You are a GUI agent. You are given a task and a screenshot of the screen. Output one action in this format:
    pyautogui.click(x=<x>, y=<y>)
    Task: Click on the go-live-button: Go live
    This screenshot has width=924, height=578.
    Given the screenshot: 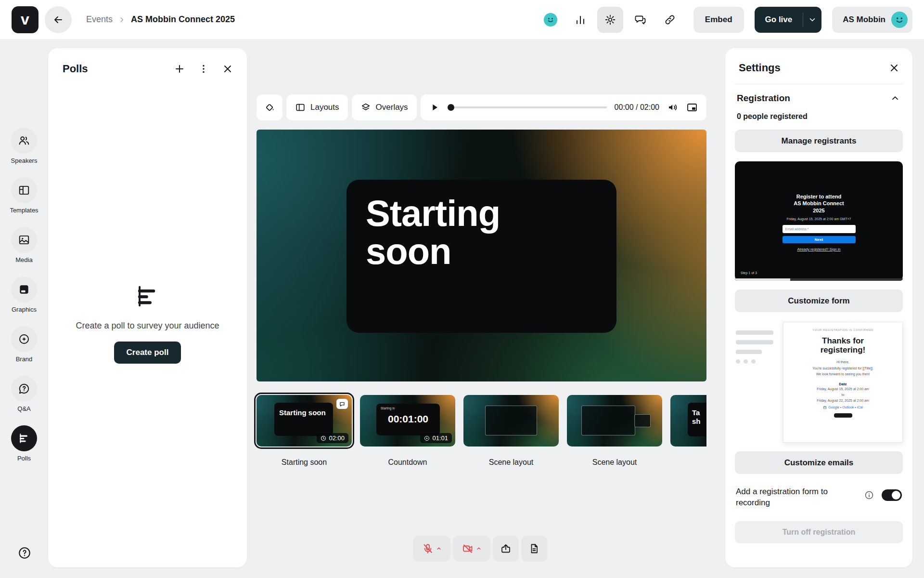 What is the action you would take?
    pyautogui.click(x=779, y=20)
    